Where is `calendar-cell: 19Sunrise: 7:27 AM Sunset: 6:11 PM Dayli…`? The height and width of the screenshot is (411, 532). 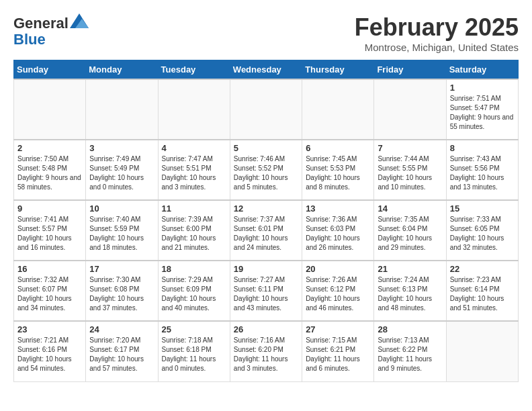
calendar-cell: 19Sunrise: 7:27 AM Sunset: 6:11 PM Dayli… is located at coordinates (266, 291).